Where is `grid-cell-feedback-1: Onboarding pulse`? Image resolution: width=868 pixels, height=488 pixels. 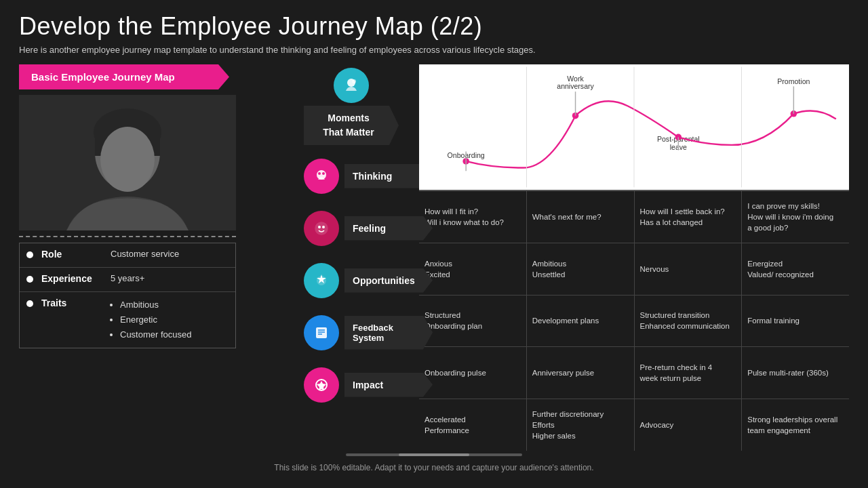 grid-cell-feedback-1: Onboarding pulse is located at coordinates (473, 373).